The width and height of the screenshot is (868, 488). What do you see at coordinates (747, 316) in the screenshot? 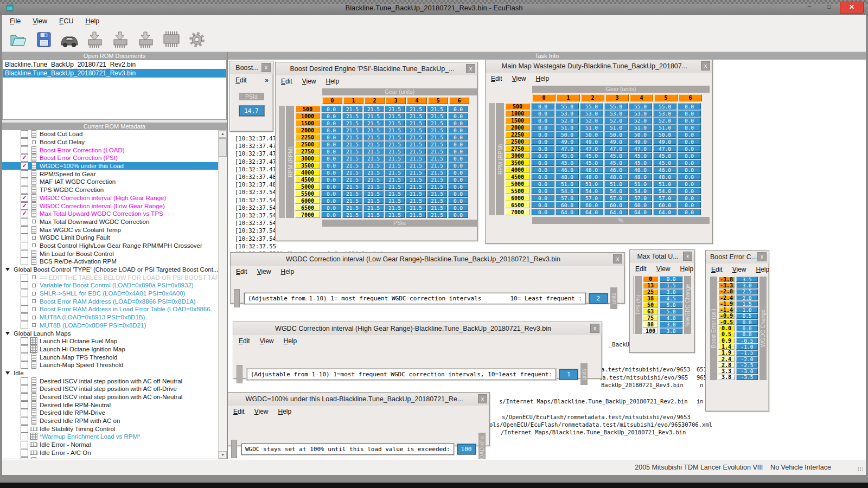
I see `table-cell: 0.5` at bounding box center [747, 316].